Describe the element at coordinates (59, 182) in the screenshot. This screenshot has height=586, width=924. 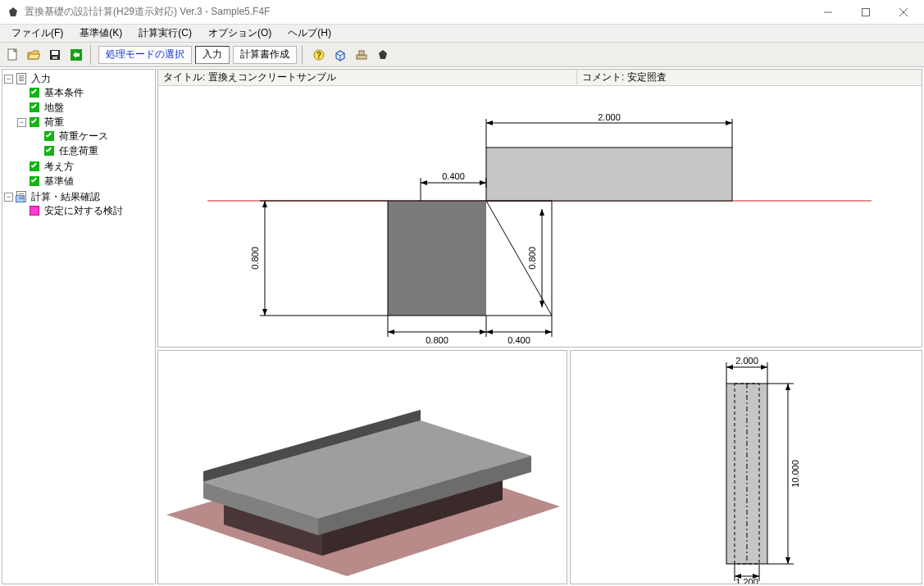
I see `tree-baseval: 基準値` at that location.